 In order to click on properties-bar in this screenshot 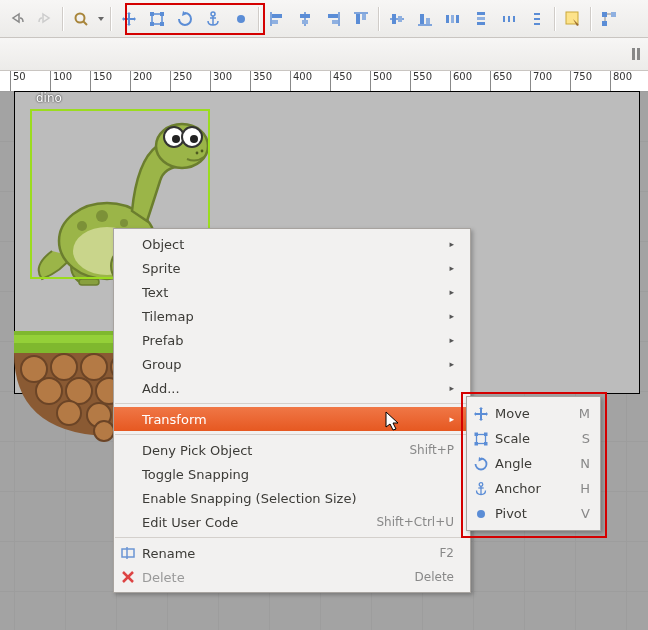, I will do `click(324, 54)`.